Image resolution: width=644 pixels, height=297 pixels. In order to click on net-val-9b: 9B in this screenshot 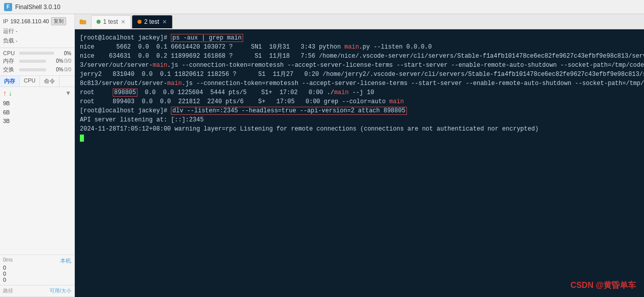, I will do `click(37, 104)`.